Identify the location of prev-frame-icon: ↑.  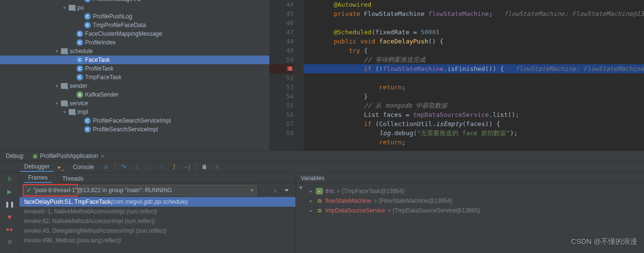
(263, 190).